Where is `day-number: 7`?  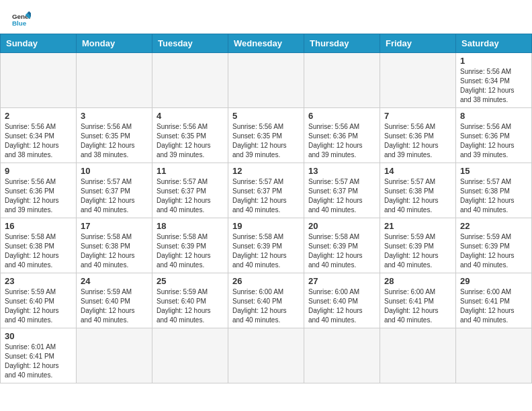
day-number: 7 is located at coordinates (418, 116).